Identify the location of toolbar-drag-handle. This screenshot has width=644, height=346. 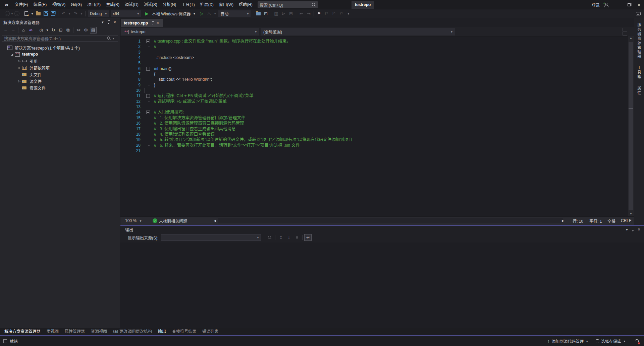
(2, 14).